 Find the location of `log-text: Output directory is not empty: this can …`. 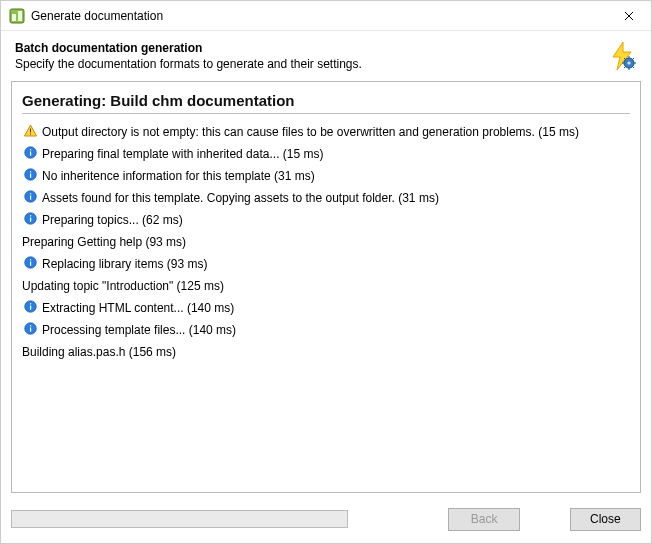

log-text: Output directory is not empty: this can … is located at coordinates (310, 132).